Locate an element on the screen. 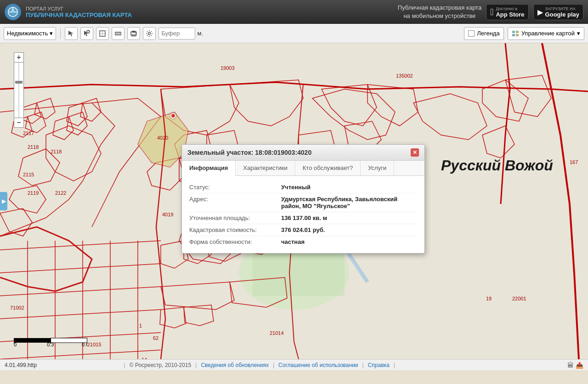 This screenshot has height=384, width=588. upravlenie-label: Управление картой is located at coordinates (548, 33).